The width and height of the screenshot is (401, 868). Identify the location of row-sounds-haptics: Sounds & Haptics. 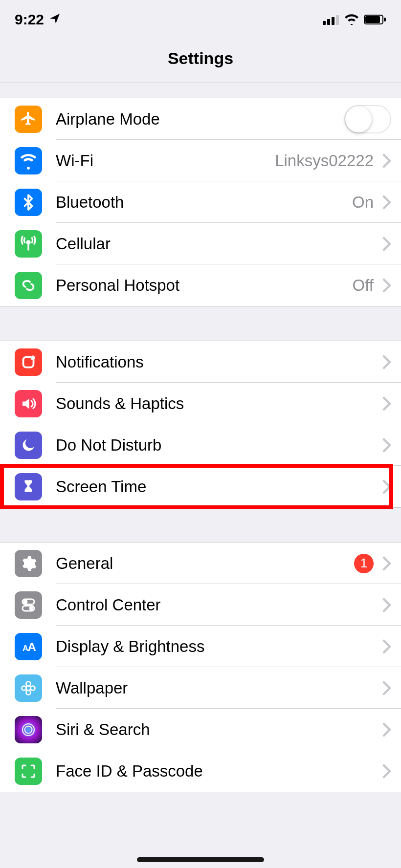
(200, 404).